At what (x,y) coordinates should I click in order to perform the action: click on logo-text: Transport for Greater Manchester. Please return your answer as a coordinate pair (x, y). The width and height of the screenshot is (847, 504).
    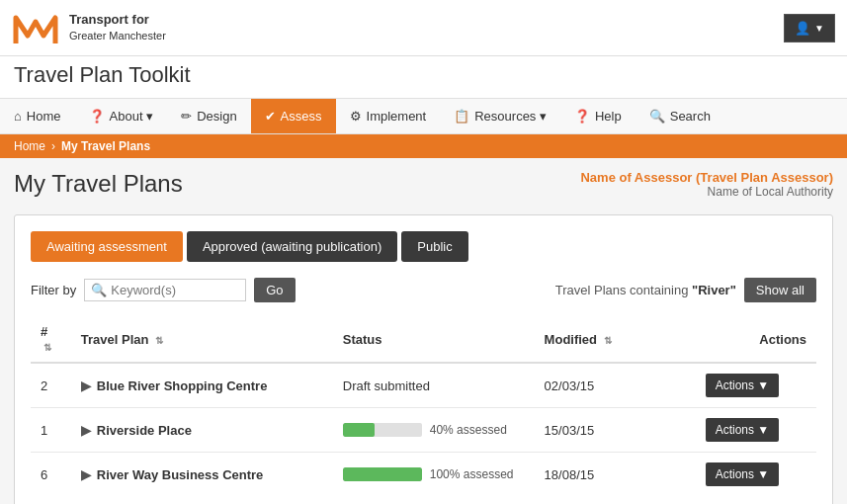
    Looking at the image, I should click on (118, 28).